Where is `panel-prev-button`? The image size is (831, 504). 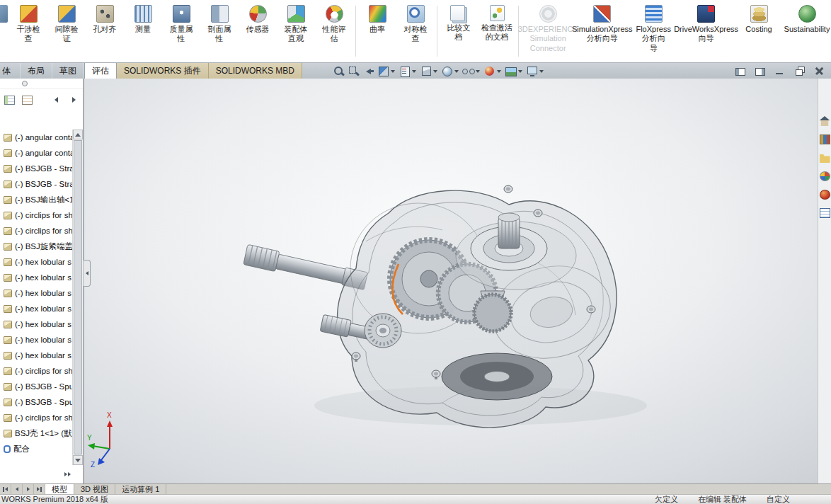
panel-prev-button is located at coordinates (56, 100).